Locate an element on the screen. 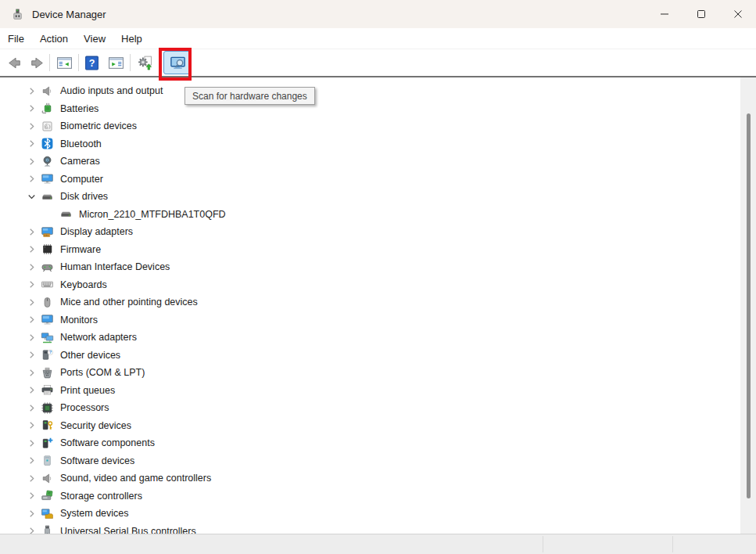 The width and height of the screenshot is (756, 554). tree-item: Audio inputs and output is located at coordinates (371, 91).